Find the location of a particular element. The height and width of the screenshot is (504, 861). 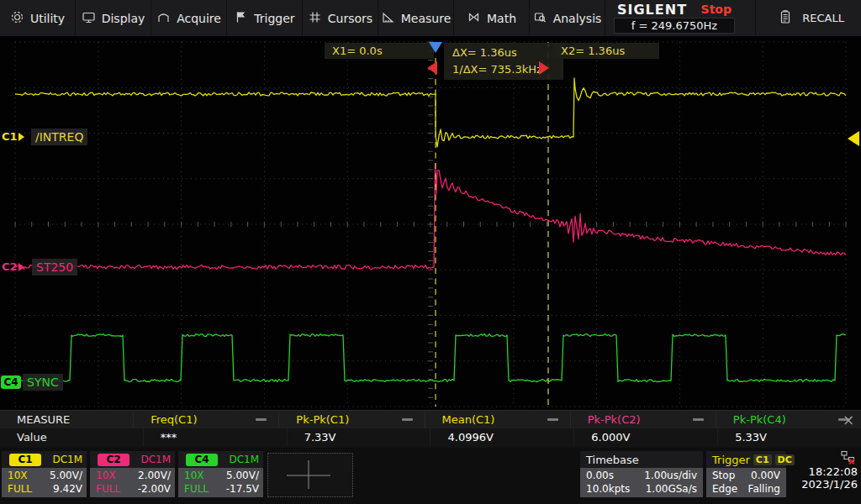

cursor-x1-handle is located at coordinates (432, 68).